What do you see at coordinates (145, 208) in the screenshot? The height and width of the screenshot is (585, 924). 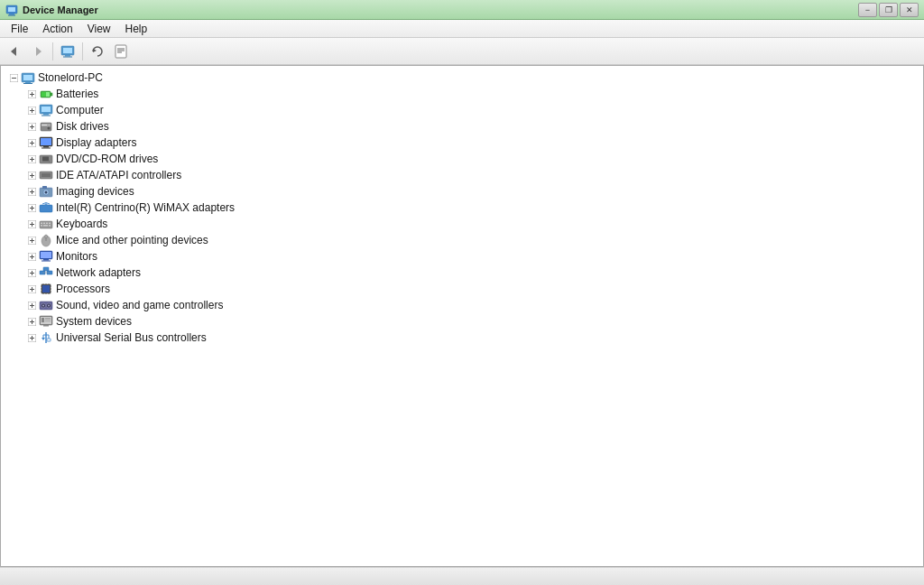 I see `wimax-label: Intel(R) Centrino(R) WiMAX adapters` at bounding box center [145, 208].